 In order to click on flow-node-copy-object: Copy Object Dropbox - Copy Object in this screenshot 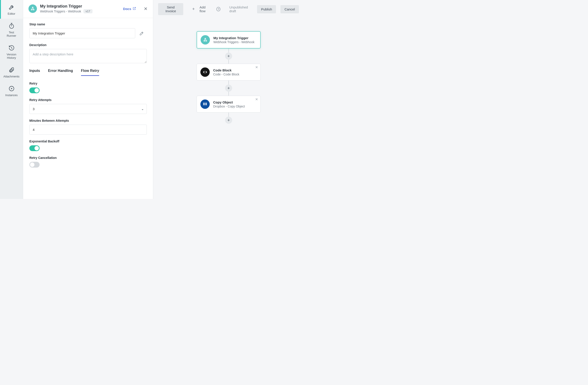, I will do `click(229, 104)`.